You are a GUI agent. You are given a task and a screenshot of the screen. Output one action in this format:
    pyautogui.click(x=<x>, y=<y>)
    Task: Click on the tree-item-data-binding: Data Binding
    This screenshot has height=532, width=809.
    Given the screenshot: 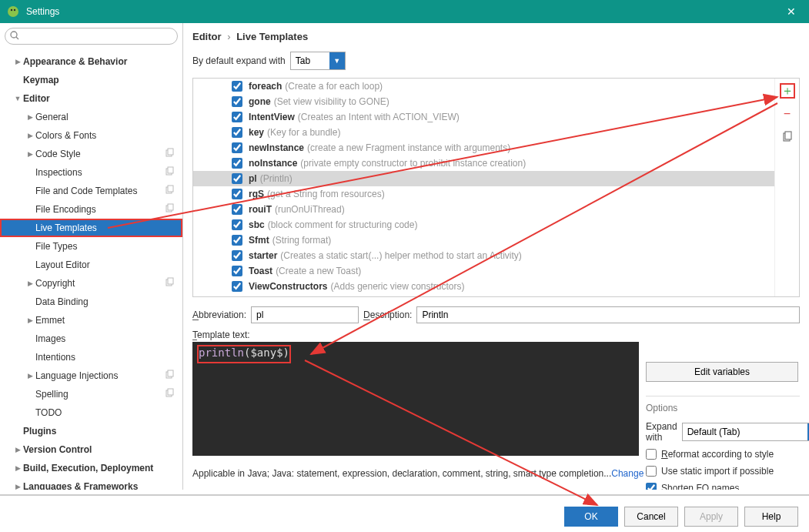 What is the action you would take?
    pyautogui.click(x=91, y=302)
    